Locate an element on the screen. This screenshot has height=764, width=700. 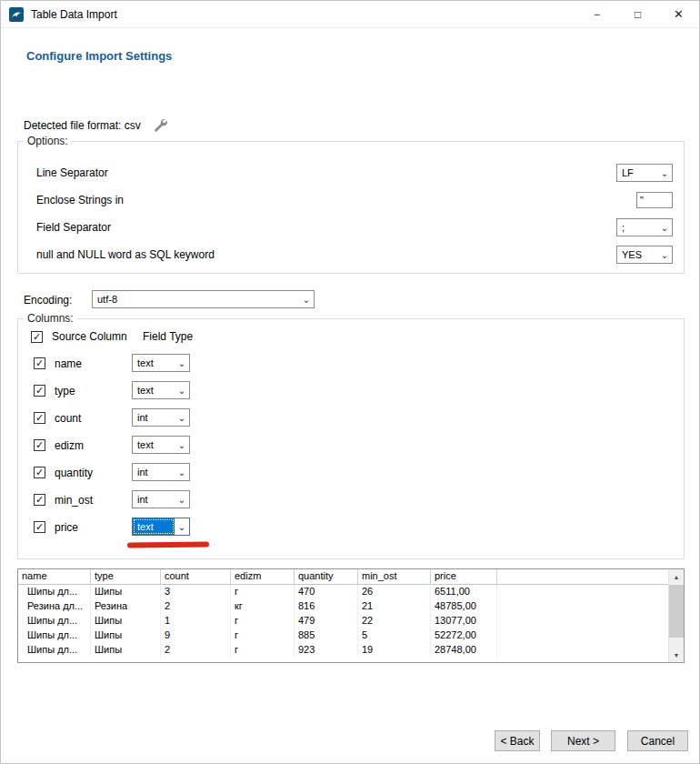
column-row-quantity: ✓ quantity int ⌄ is located at coordinates (351, 473).